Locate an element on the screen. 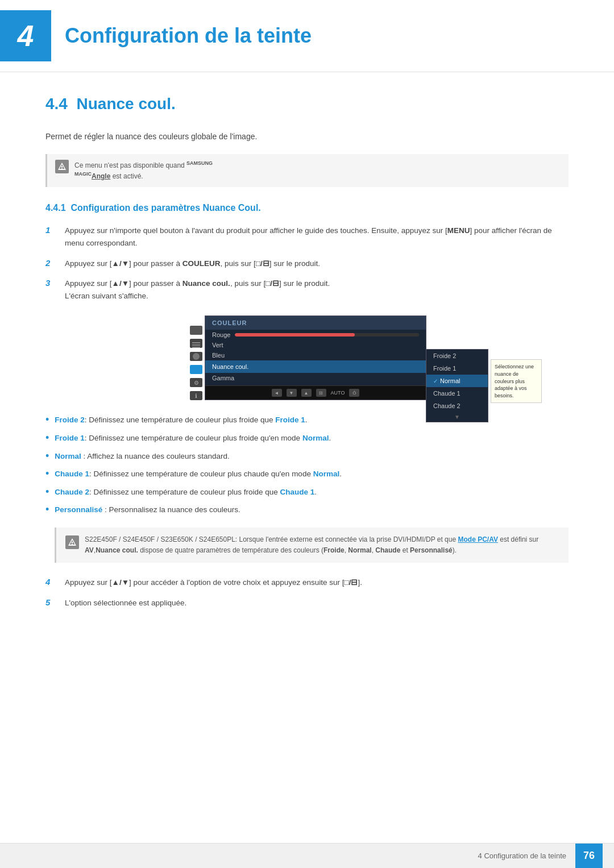  steps-list: 1 Appuyez sur n'importe quel bouton à l'… is located at coordinates (307, 263).